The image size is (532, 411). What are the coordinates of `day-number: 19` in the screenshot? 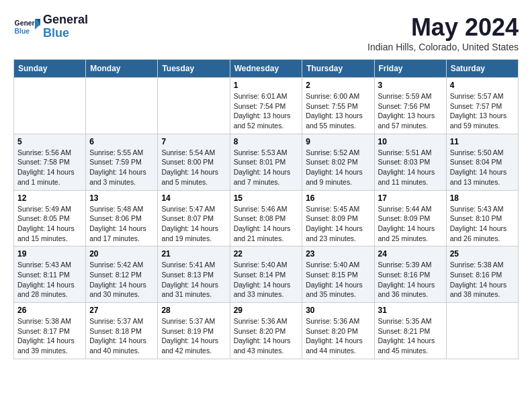 It's located at (50, 254).